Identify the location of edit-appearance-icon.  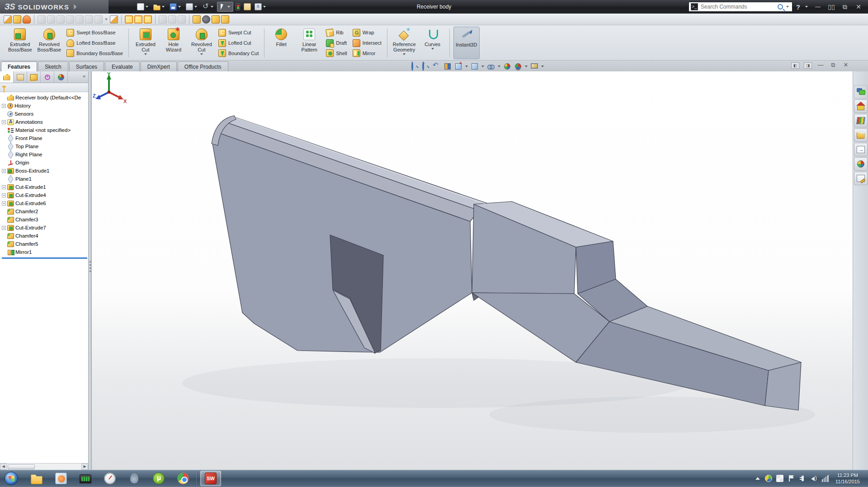
(507, 66).